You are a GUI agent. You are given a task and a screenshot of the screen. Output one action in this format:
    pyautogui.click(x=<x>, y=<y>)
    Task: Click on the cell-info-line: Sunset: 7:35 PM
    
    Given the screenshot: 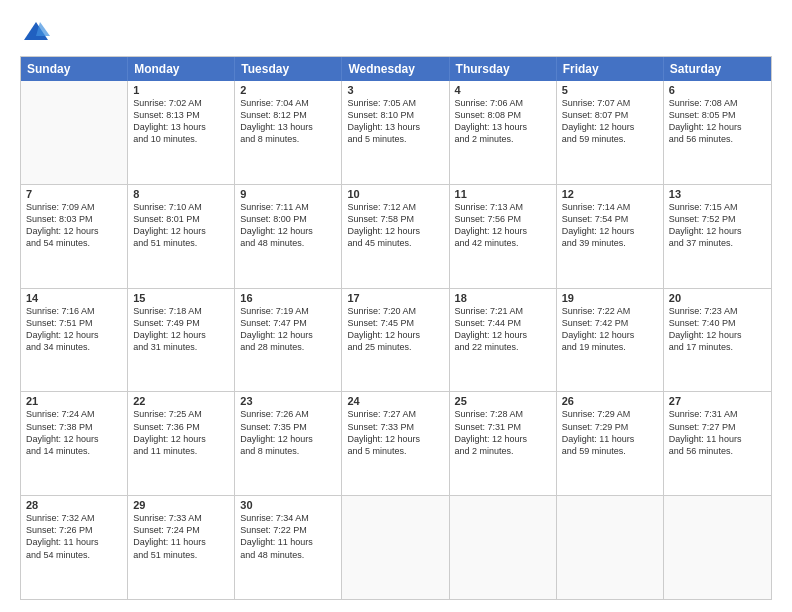 What is the action you would take?
    pyautogui.click(x=288, y=427)
    